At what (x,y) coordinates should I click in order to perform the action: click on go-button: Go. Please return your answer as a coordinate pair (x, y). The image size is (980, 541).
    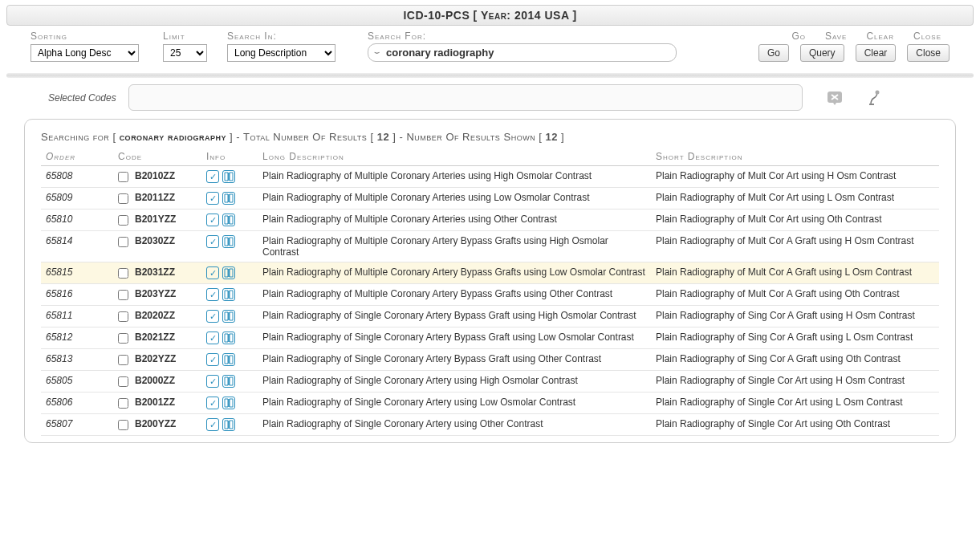
    Looking at the image, I should click on (774, 53).